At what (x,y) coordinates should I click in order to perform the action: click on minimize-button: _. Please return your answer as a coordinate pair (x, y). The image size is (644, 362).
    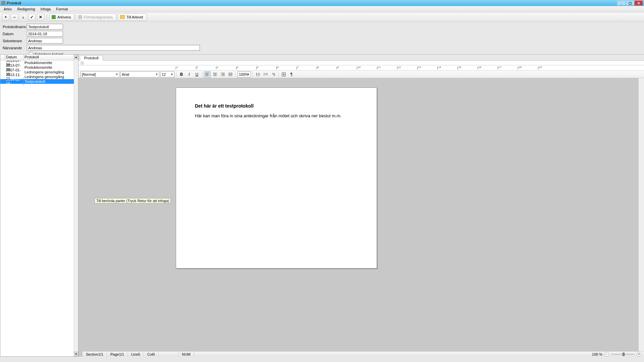
    Looking at the image, I should click on (621, 3).